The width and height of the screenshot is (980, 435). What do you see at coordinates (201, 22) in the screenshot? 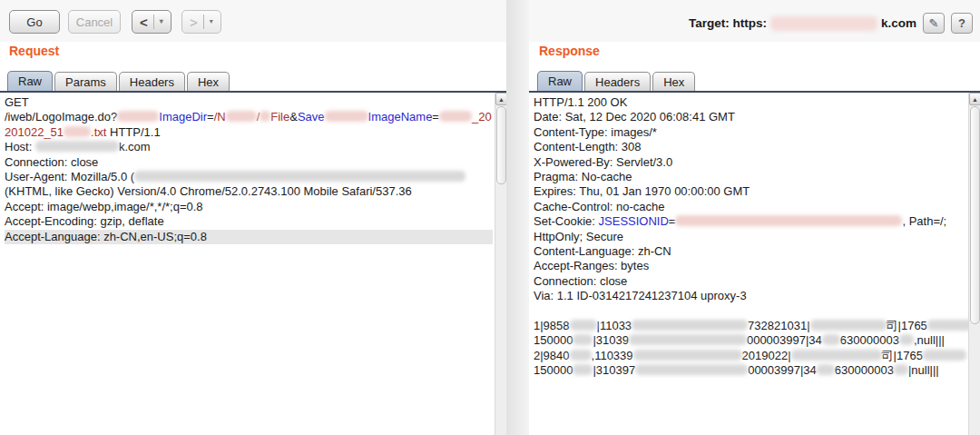
I see `history-forward-button: > ▾` at bounding box center [201, 22].